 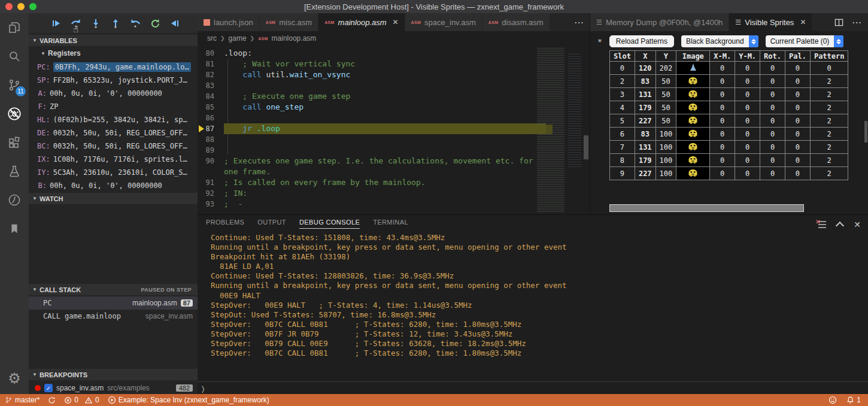 I want to click on restart-icon, so click(x=156, y=24).